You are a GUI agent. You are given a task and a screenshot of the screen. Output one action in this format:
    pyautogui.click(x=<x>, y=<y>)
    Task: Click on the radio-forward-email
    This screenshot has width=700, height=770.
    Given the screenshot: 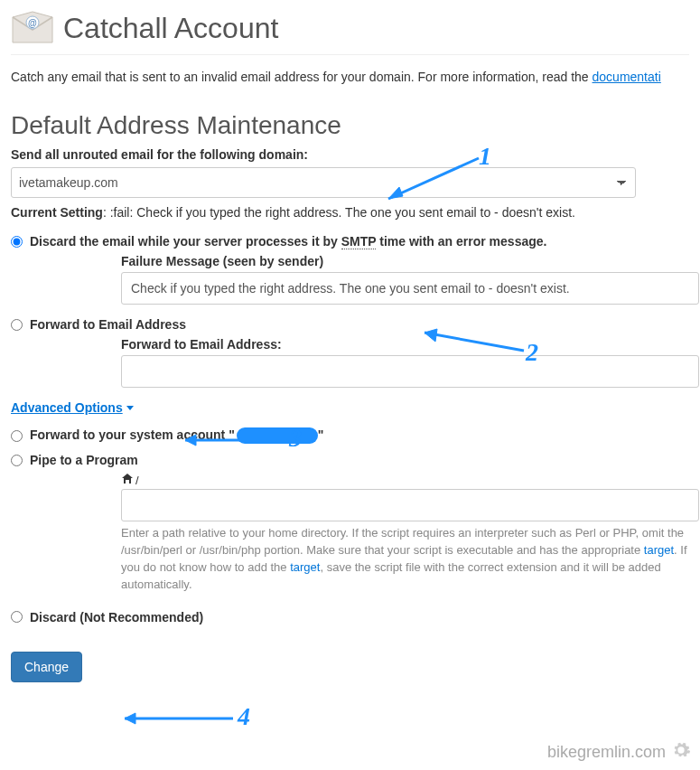 What is the action you would take?
    pyautogui.click(x=16, y=325)
    